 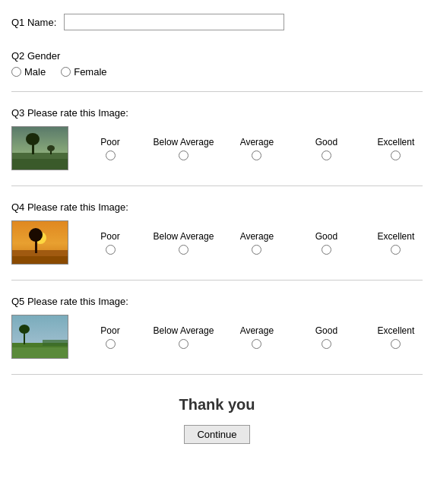 What do you see at coordinates (257, 338) in the screenshot?
I see `q5-average: Average` at bounding box center [257, 338].